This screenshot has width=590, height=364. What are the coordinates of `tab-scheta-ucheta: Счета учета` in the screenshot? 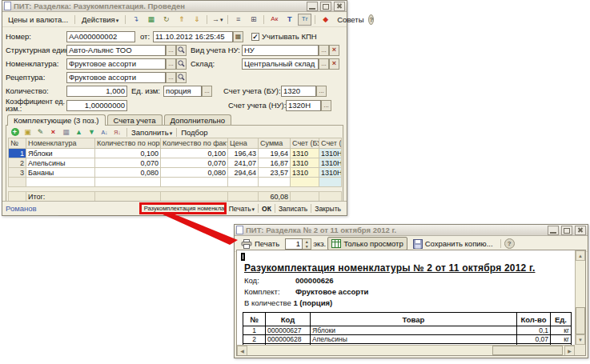 It's located at (134, 120).